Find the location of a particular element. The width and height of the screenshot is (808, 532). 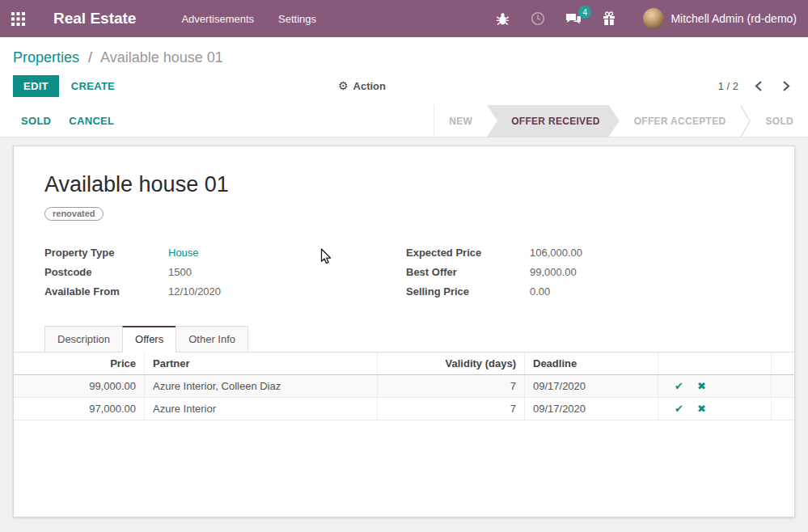

field-group-right: Expected Price 106,000.00 Best Offer 99,… is located at coordinates (585, 272).